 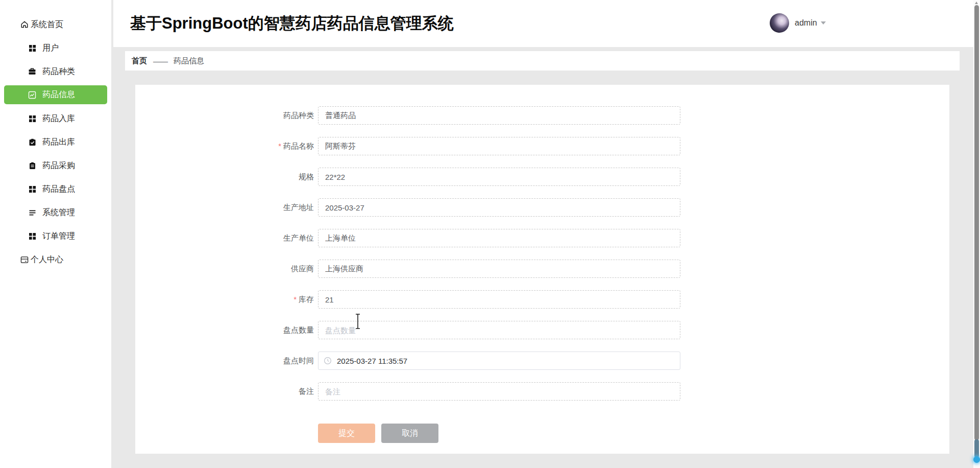 I want to click on form-row-remark: 备注, so click(x=542, y=391).